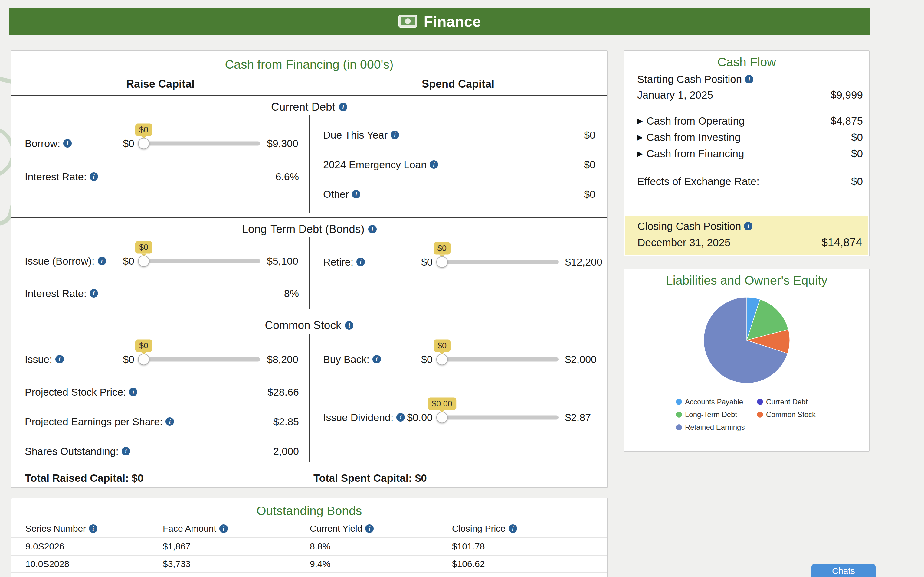 This screenshot has width=924, height=577. Describe the element at coordinates (418, 417) in the screenshot. I see `slider-min-label: $0.00` at that location.